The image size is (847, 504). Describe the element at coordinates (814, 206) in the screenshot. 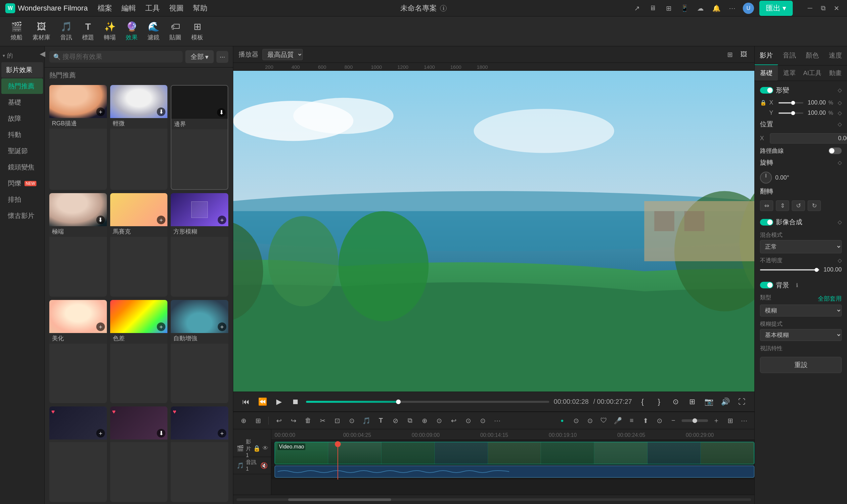

I see `flip-r2-button: ↻` at that location.